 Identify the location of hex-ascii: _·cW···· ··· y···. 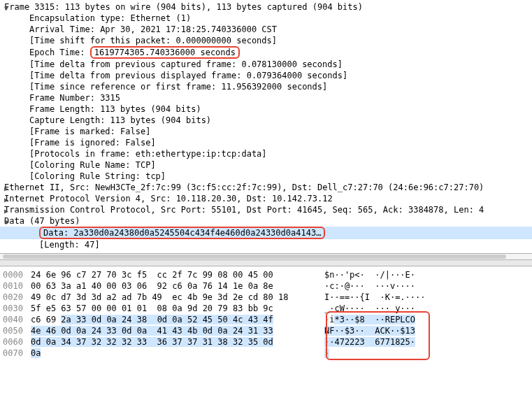
(426, 308).